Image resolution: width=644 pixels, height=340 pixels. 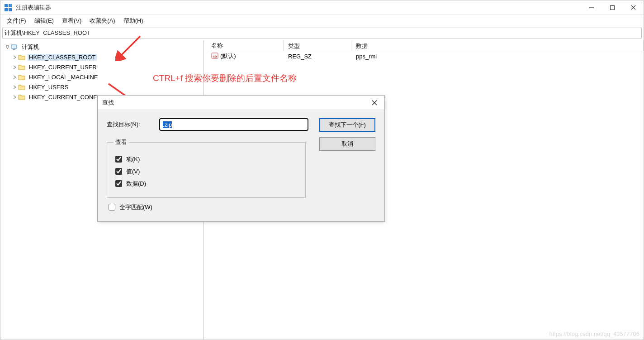 I want to click on col-name: 名称, so click(x=245, y=45).